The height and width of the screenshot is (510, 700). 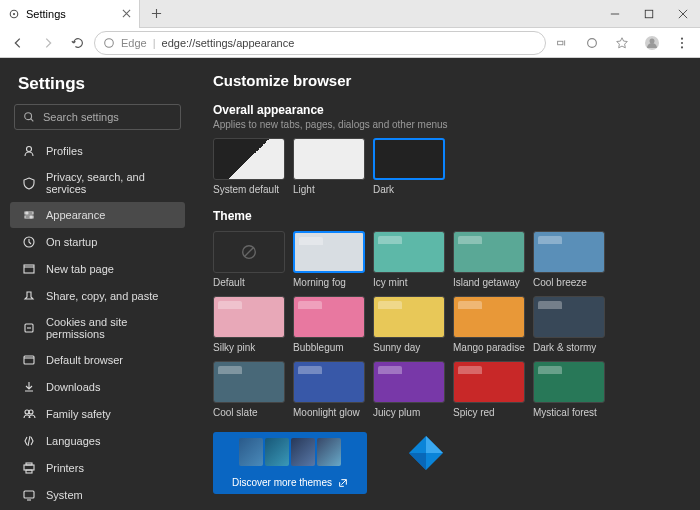 I want to click on theme-option-cool-slate: Cool slate, so click(x=249, y=390).